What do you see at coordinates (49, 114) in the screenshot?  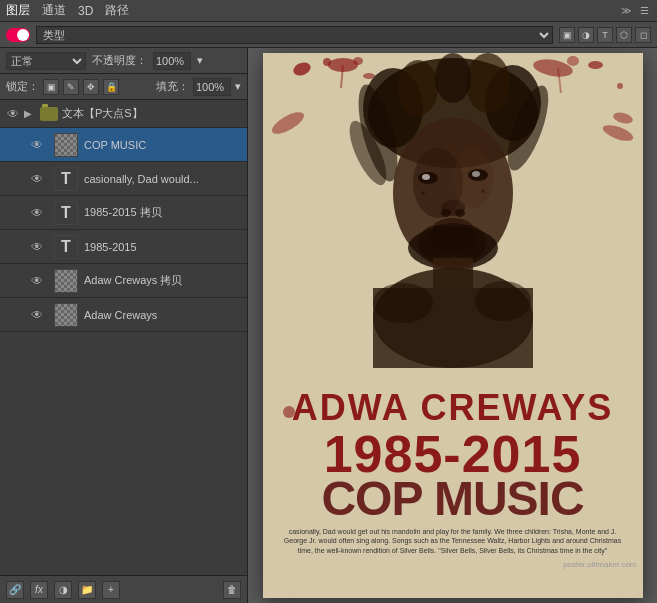 I see `group-folder-icon` at bounding box center [49, 114].